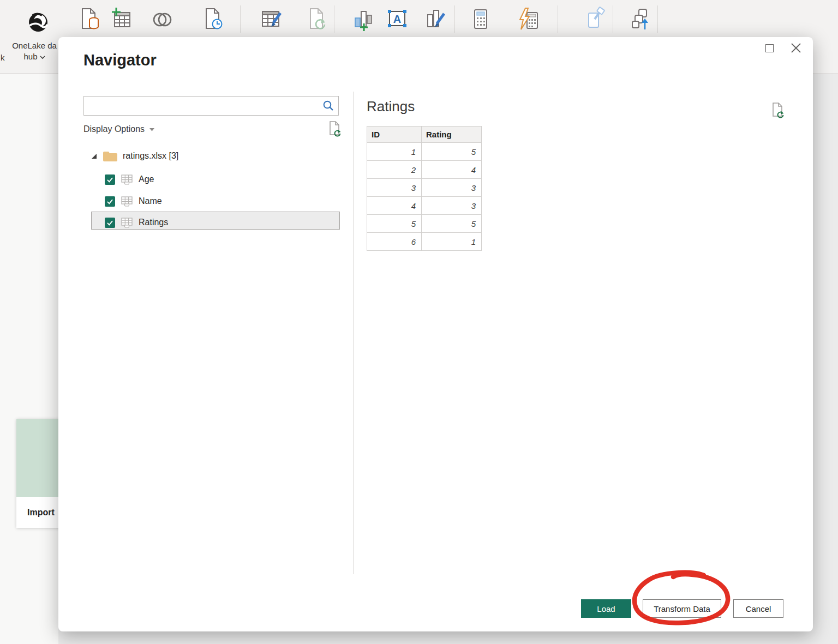 The height and width of the screenshot is (644, 838). Describe the element at coordinates (606, 609) in the screenshot. I see `load-button: Load` at that location.